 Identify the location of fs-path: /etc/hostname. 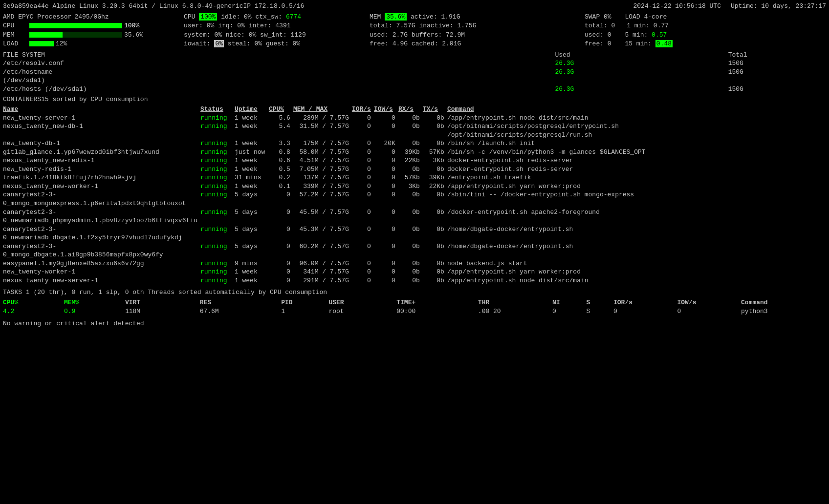
(279, 72).